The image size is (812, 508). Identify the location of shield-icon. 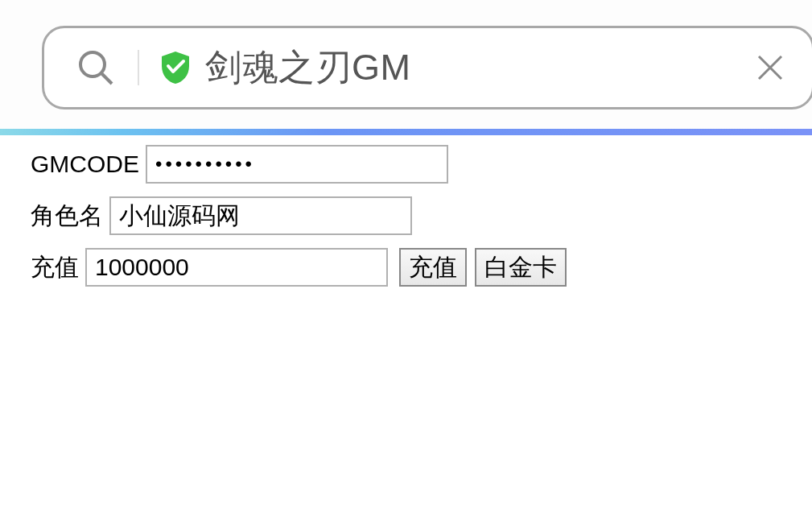
(175, 68).